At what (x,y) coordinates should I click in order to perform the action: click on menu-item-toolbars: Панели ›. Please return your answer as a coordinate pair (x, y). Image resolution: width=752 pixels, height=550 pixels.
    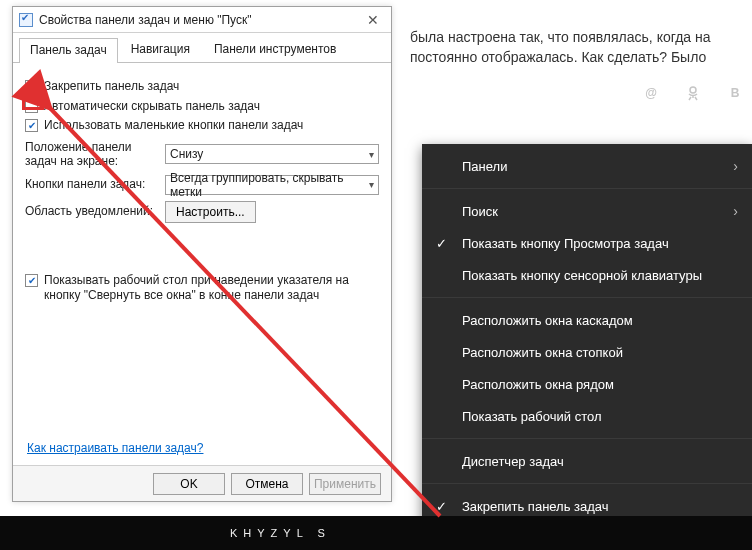
    Looking at the image, I should click on (587, 166).